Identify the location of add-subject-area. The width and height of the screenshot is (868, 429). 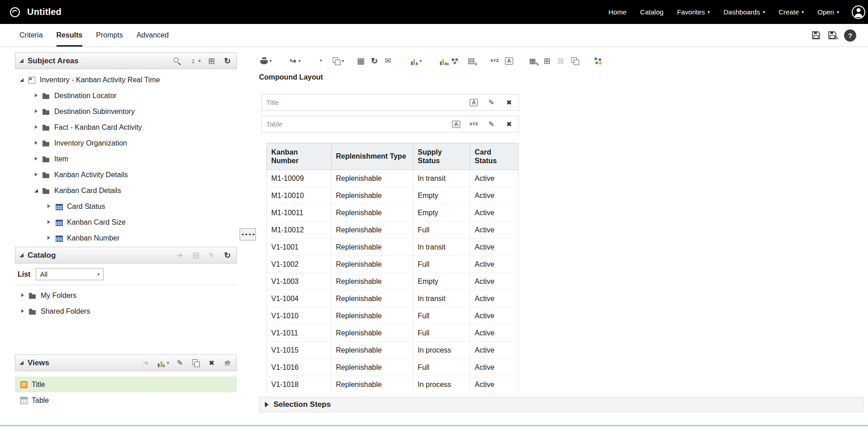
(212, 61).